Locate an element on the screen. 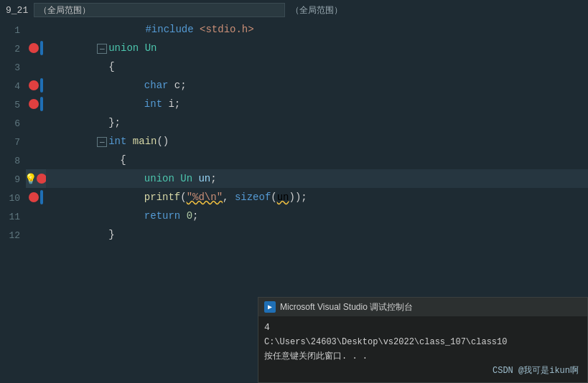 The width and height of the screenshot is (588, 383). line-num-11: 11 is located at coordinates (10, 217).